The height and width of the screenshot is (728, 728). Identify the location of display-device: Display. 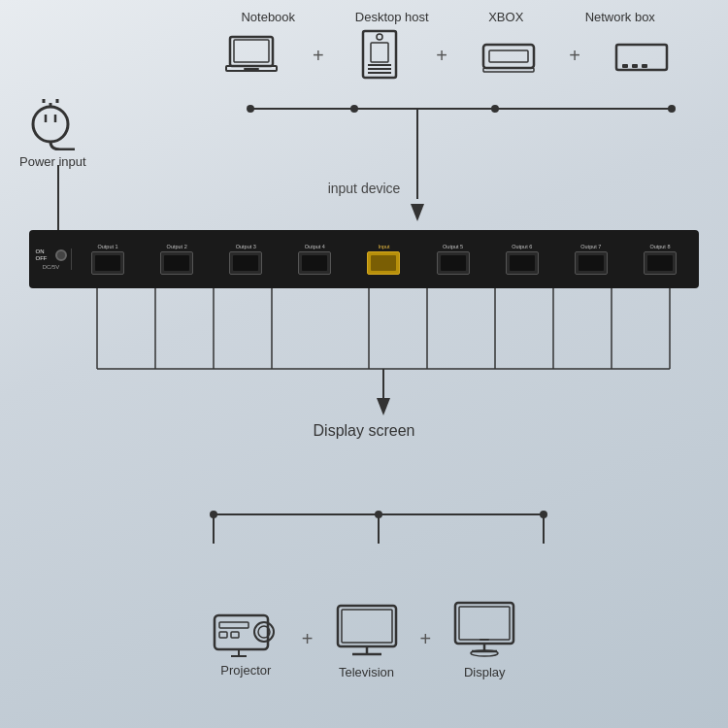
(484, 639).